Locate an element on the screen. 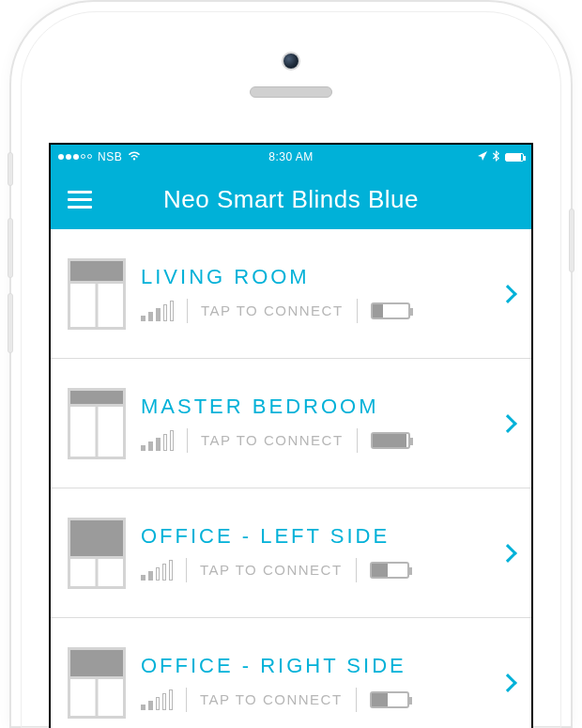 This screenshot has height=728, width=582. room-name: OFFICE - RIGHT SIDE is located at coordinates (314, 666).